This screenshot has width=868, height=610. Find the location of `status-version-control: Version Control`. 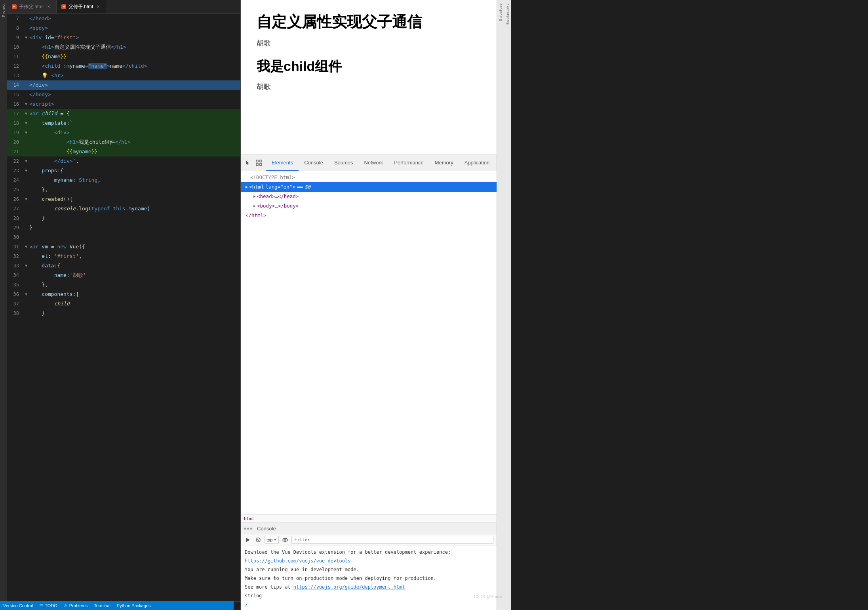

status-version-control: Version Control is located at coordinates (18, 606).